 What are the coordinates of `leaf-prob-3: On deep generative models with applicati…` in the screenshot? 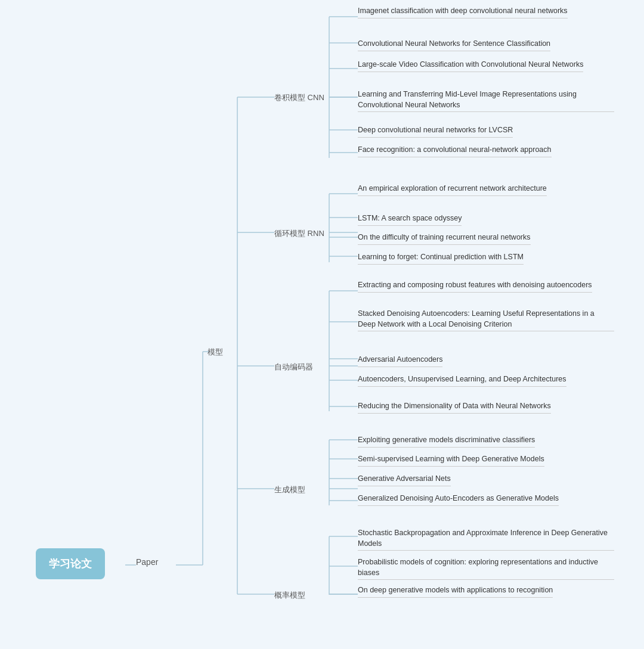 It's located at (456, 591).